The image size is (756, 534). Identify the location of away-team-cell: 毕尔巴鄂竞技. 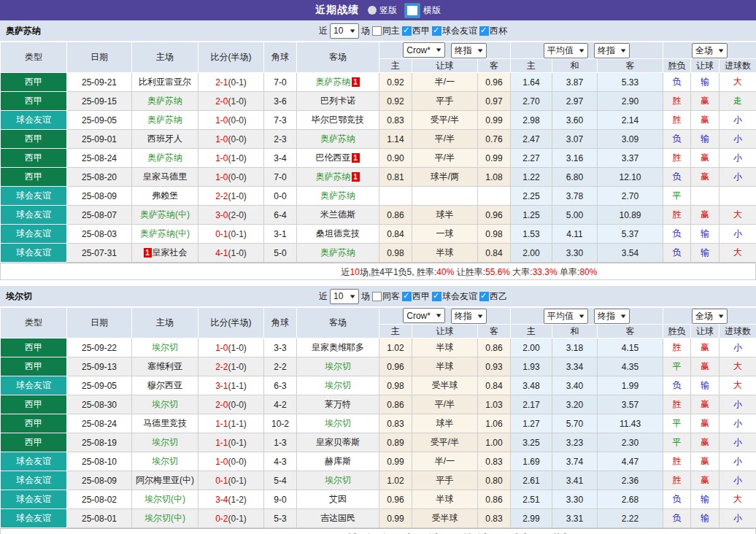
(339, 120).